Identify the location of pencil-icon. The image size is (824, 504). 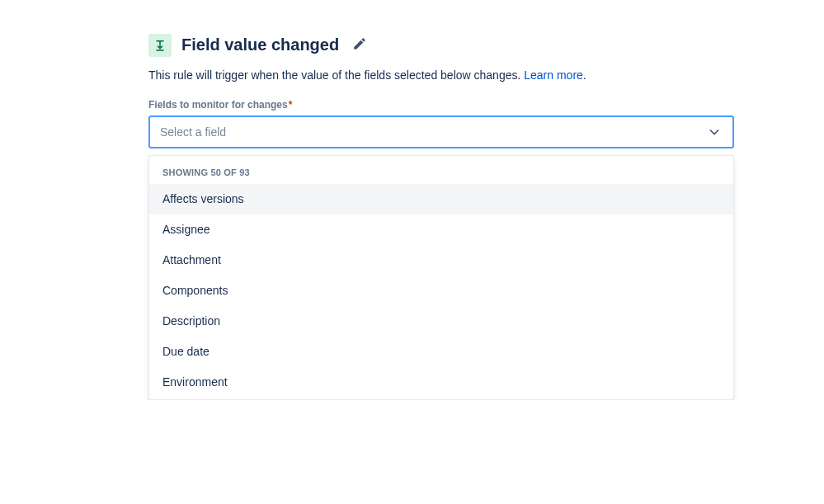
(360, 45).